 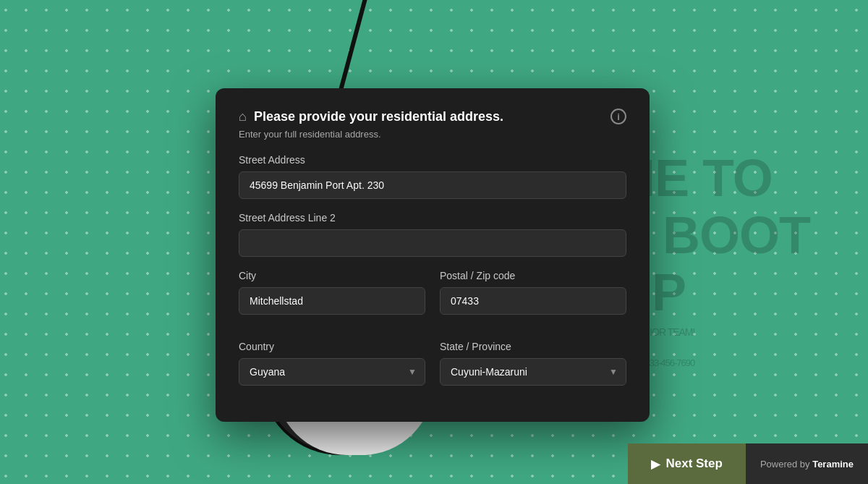 What do you see at coordinates (243, 117) in the screenshot?
I see `home-icon: ⌂` at bounding box center [243, 117].